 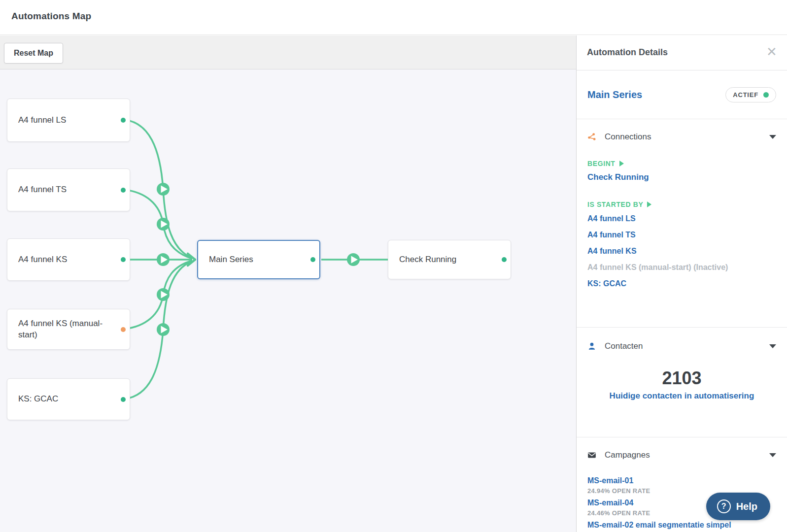 I want to click on map-node-a4-funnel-ks: A4 funnel KS, so click(x=68, y=260).